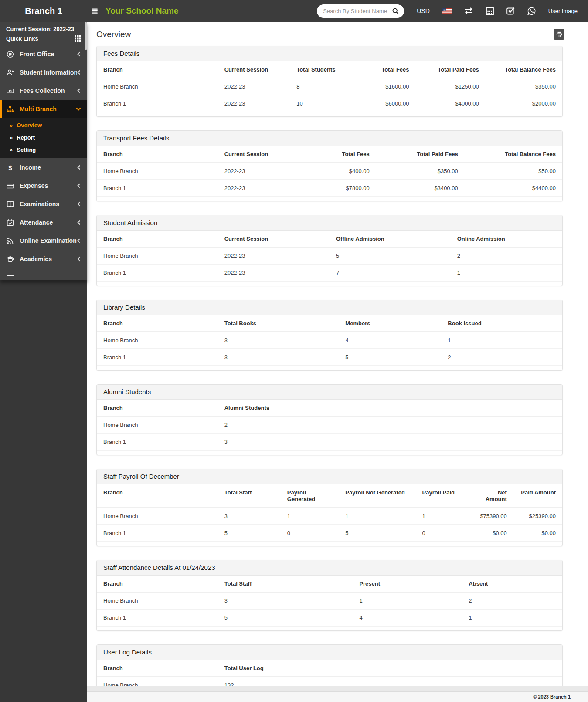 Image resolution: width=588 pixels, height=702 pixels. Describe the element at coordinates (10, 222) in the screenshot. I see `attendance-icon` at that location.